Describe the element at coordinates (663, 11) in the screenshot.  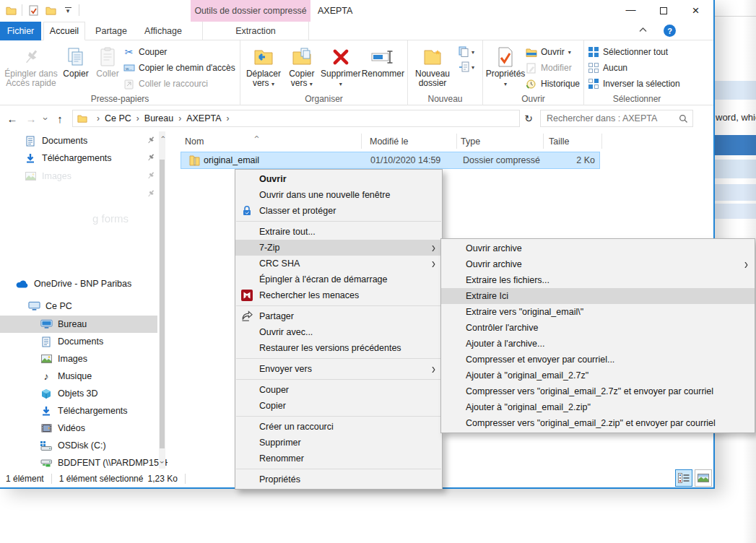
I see `maximize-icon` at that location.